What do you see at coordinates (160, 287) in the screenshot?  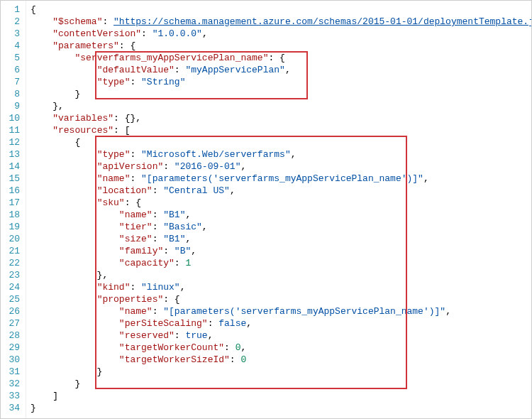 I see `token-s: "linux"` at bounding box center [160, 287].